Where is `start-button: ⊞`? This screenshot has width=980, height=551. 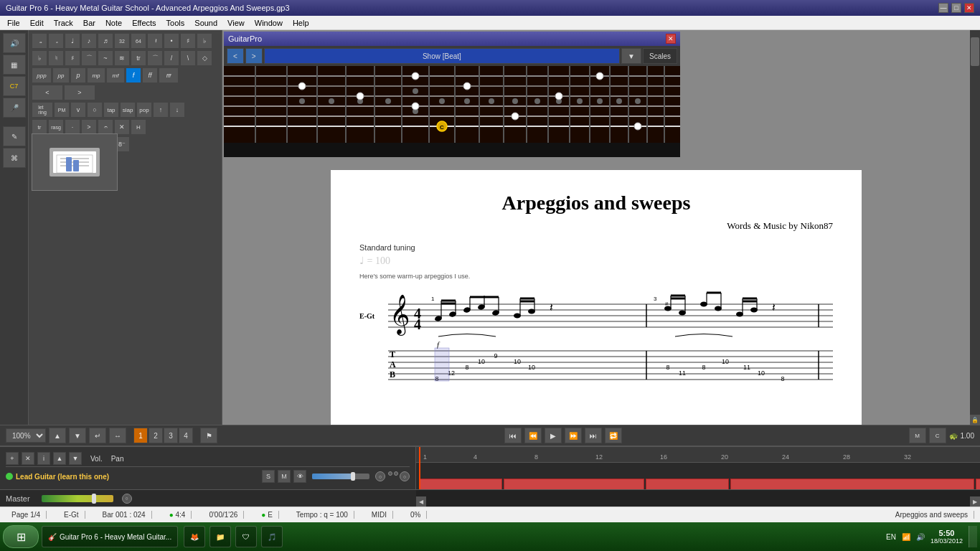
start-button: ⊞ is located at coordinates (21, 537).